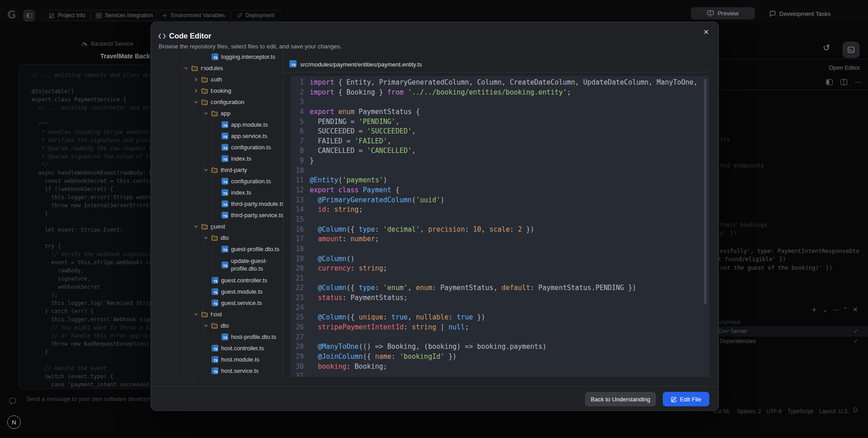  I want to click on tree-item-configuration: configuration, so click(217, 102).